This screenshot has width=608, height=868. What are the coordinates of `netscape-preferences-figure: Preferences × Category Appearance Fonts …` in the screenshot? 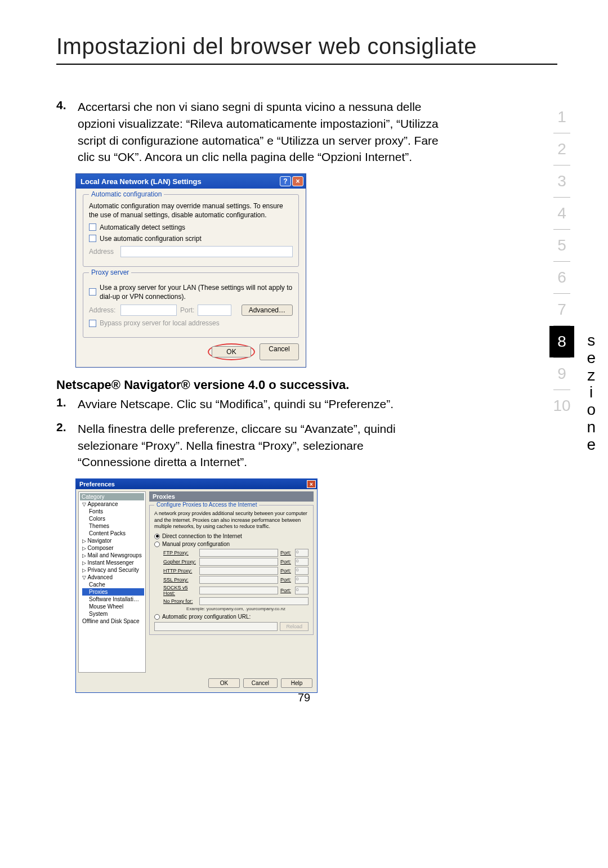 It's located at (257, 585).